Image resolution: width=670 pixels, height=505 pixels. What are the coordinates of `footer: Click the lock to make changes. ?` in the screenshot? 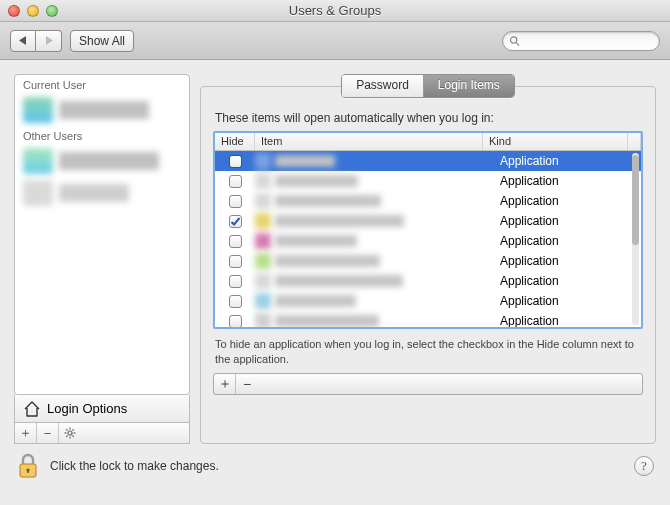 It's located at (335, 470).